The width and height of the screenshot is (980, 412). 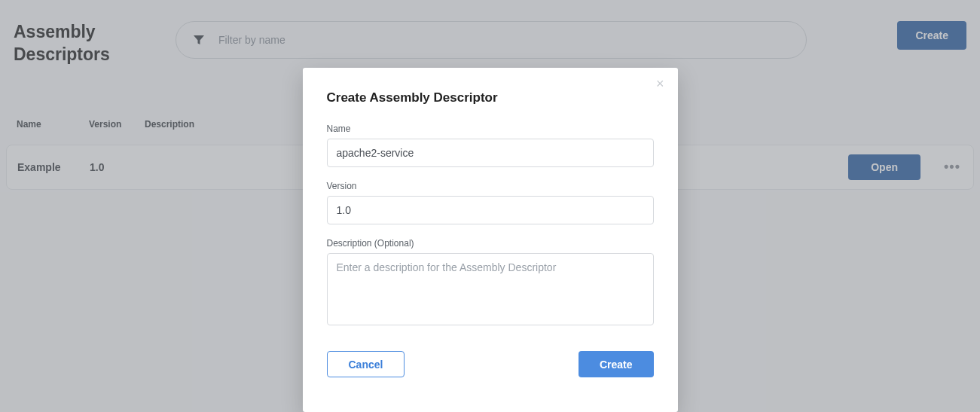 What do you see at coordinates (490, 129) in the screenshot?
I see `name-label: Name` at bounding box center [490, 129].